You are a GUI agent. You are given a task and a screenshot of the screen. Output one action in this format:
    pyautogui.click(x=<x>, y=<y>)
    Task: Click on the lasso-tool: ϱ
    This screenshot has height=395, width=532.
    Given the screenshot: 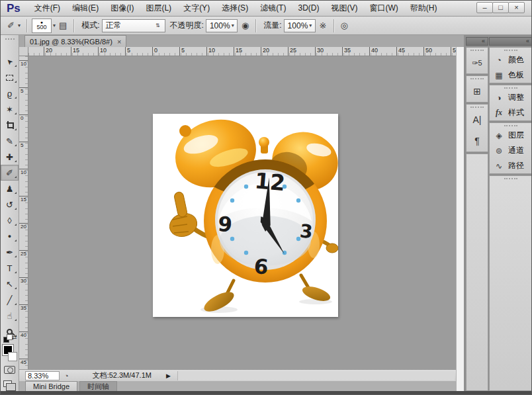 What is the action you would take?
    pyautogui.click(x=9, y=93)
    